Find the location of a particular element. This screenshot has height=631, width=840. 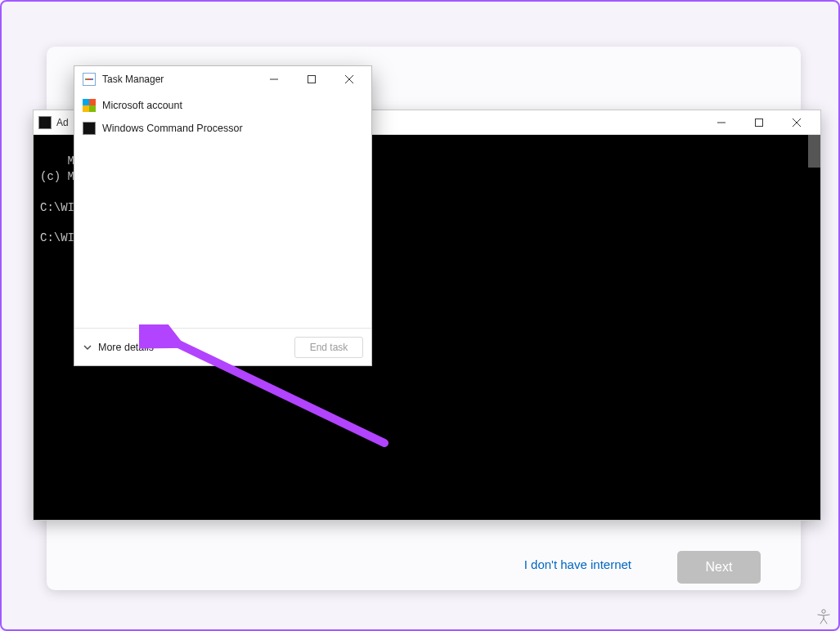

task-manager-icon is located at coordinates (89, 79).